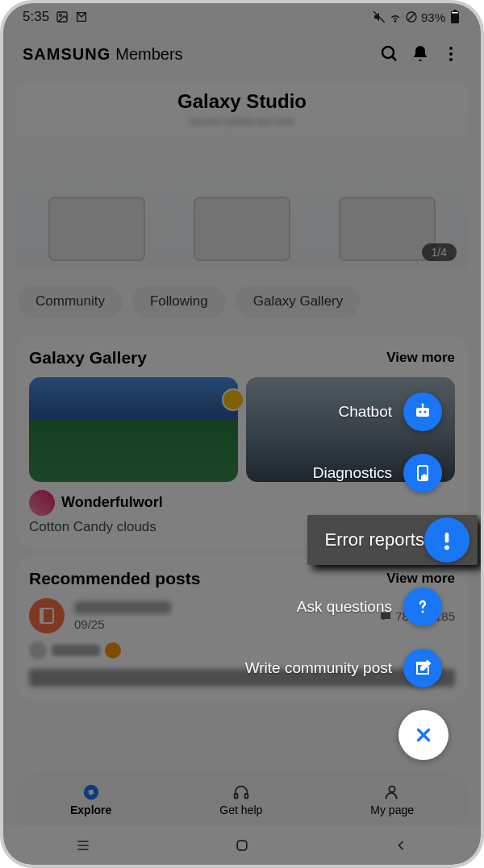 This screenshot has height=868, width=484. What do you see at coordinates (148, 55) in the screenshot?
I see `app-subtitle: Members` at bounding box center [148, 55].